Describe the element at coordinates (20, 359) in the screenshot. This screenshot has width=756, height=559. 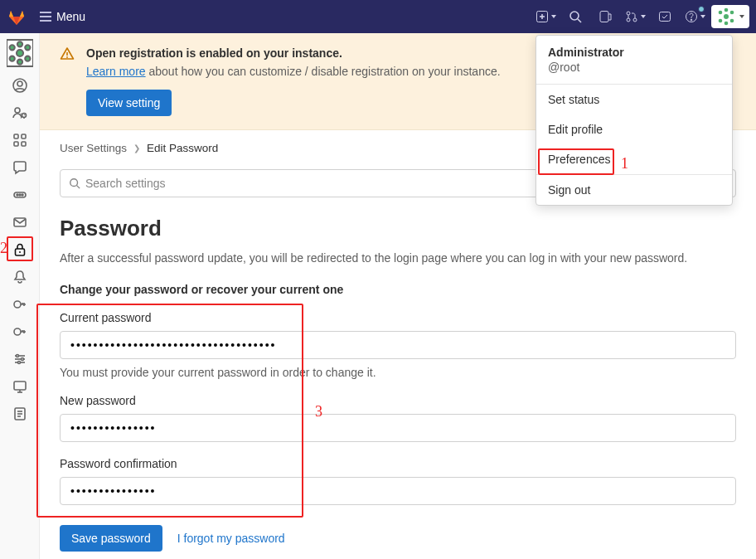
I see `sidebar-item-preferences` at that location.